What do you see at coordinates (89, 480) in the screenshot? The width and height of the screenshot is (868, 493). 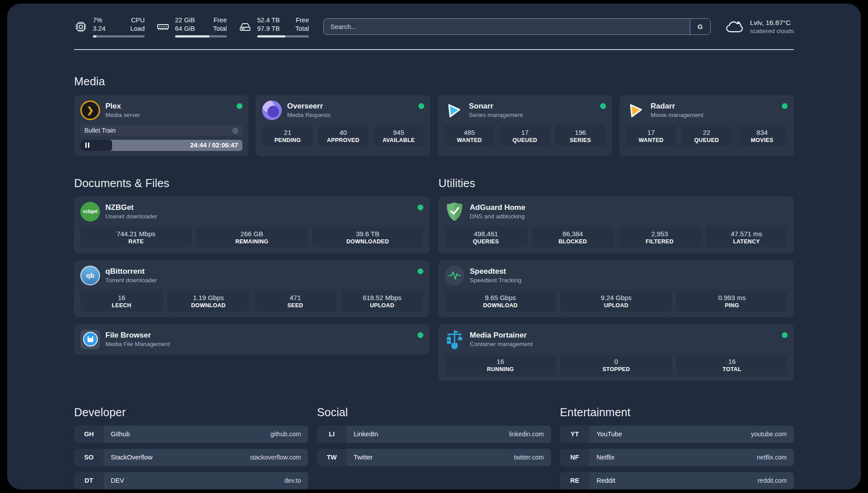 I see `bookmark-abbr: DT` at bounding box center [89, 480].